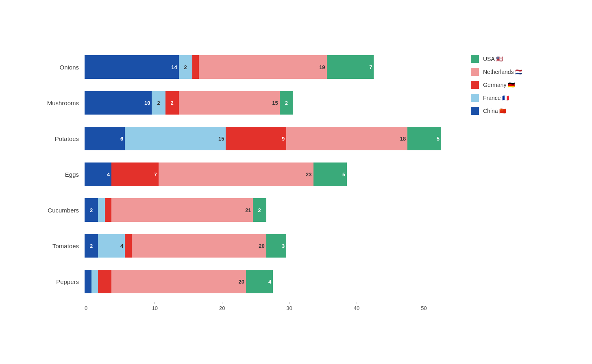 Image resolution: width=592 pixels, height=364 pixels. What do you see at coordinates (424, 306) in the screenshot?
I see `x-tick: 50` at bounding box center [424, 306].